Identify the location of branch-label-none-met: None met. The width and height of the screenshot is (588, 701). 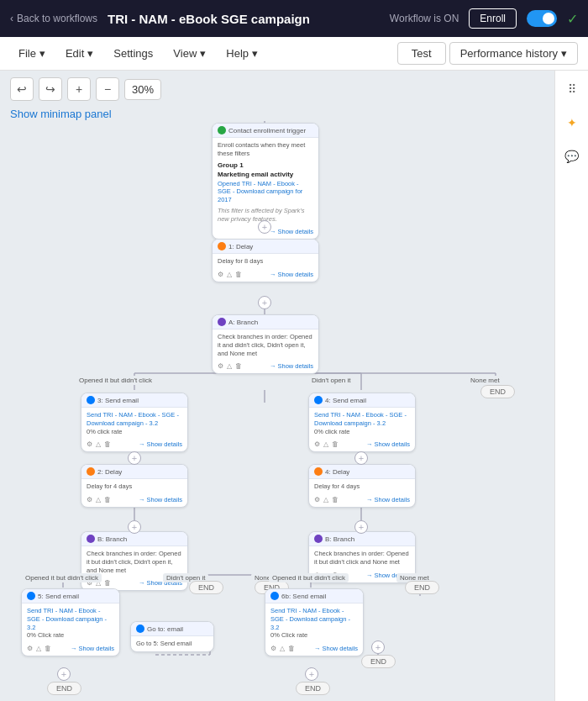
(486, 380).